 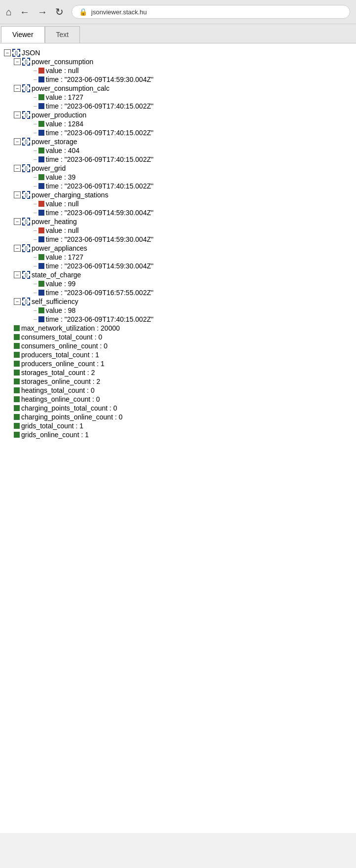 I want to click on child-power_charging_stations-value: – value : null, so click(x=178, y=204).